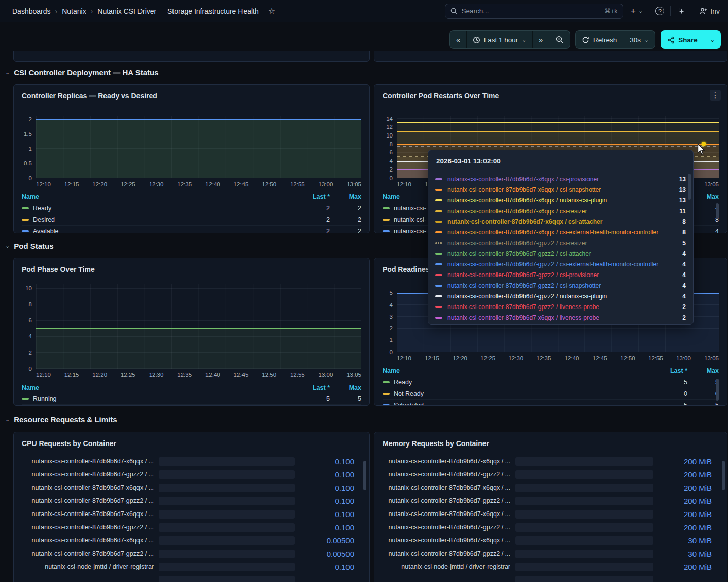 This screenshot has width=728, height=582. Describe the element at coordinates (605, 40) in the screenshot. I see `refresh-label: Refresh` at that location.